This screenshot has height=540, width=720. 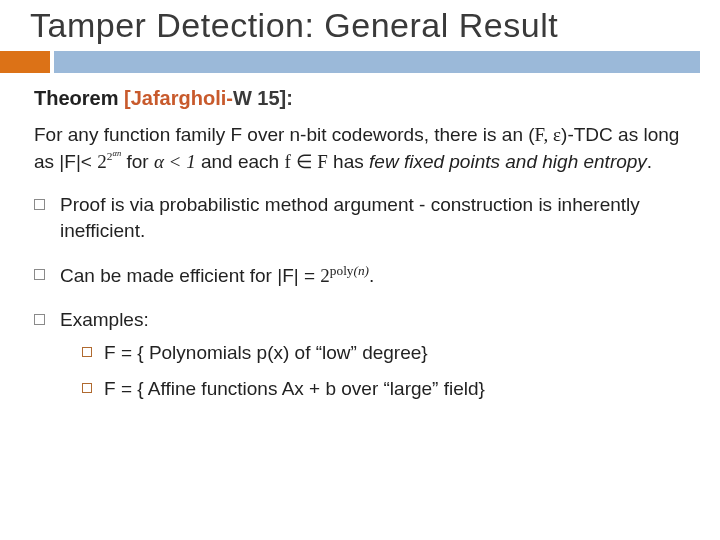 What do you see at coordinates (178, 98) in the screenshot?
I see `citation-prefix: [Jafargholi-` at bounding box center [178, 98].